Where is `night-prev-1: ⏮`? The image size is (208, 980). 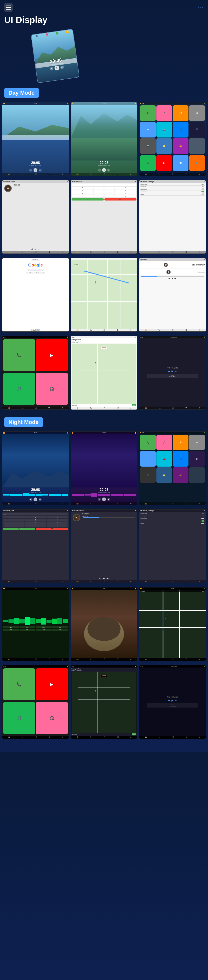
night-prev-1: ⏮ is located at coordinates (31, 500).